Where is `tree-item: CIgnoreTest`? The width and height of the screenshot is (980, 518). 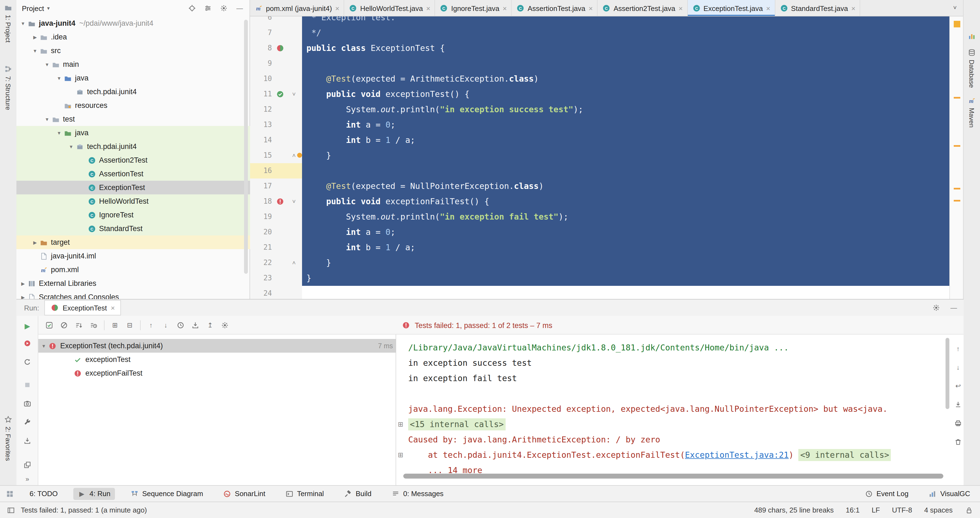 tree-item: CIgnoreTest is located at coordinates (133, 215).